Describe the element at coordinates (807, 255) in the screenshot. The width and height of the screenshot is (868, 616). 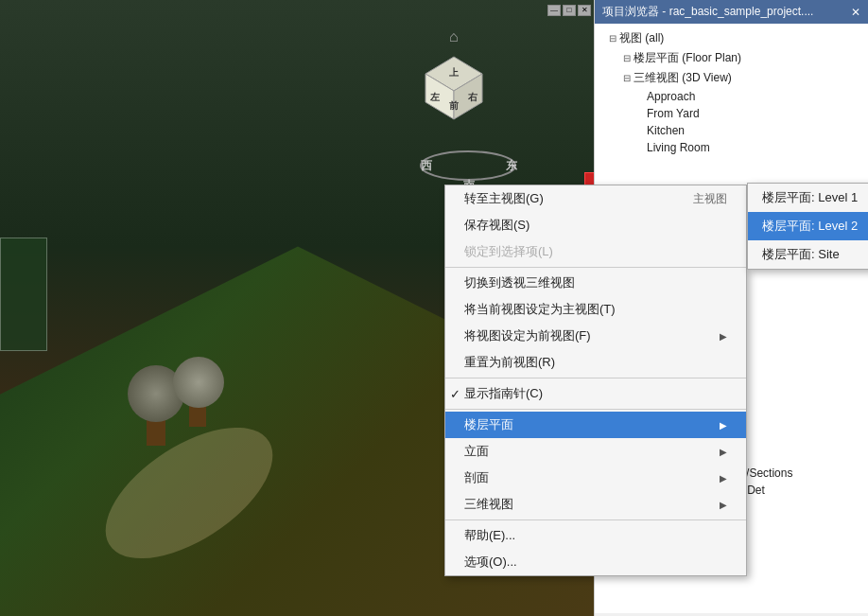
I see `submenu-item-site: 楼层平面: Site` at that location.